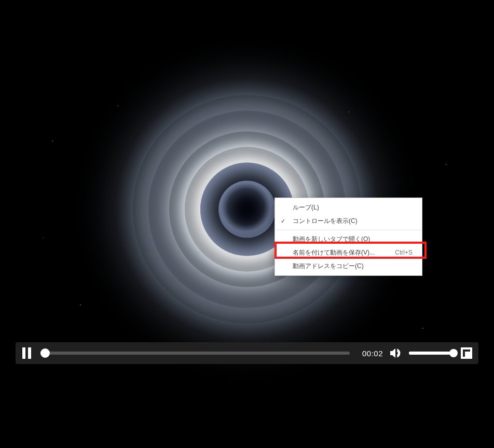  What do you see at coordinates (334, 253) in the screenshot?
I see `menu-item-label: 名前を付けて動画を保存(V)...` at bounding box center [334, 253].